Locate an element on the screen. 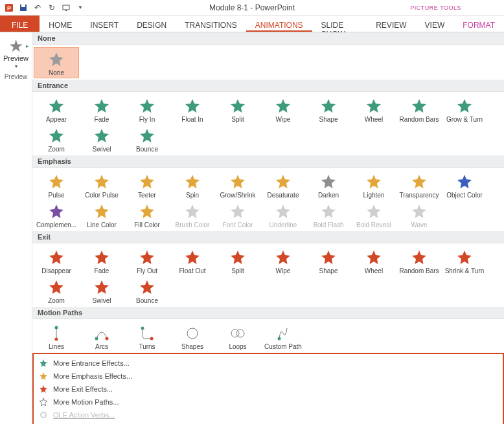 The height and width of the screenshot is (424, 504). animation-zoom: Zoom is located at coordinates (56, 139).